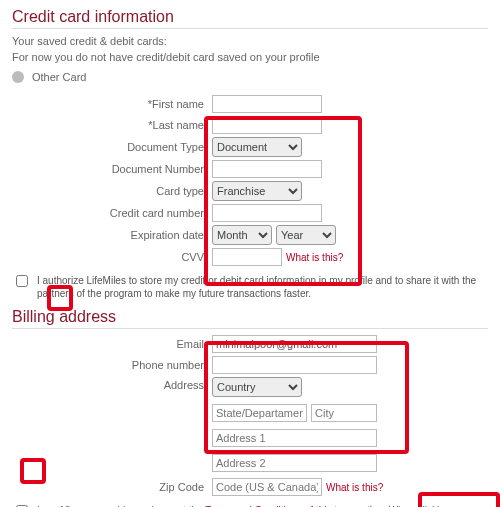 Image resolution: width=500 pixels, height=507 pixels. What do you see at coordinates (294, 344) in the screenshot?
I see `email-input` at bounding box center [294, 344].